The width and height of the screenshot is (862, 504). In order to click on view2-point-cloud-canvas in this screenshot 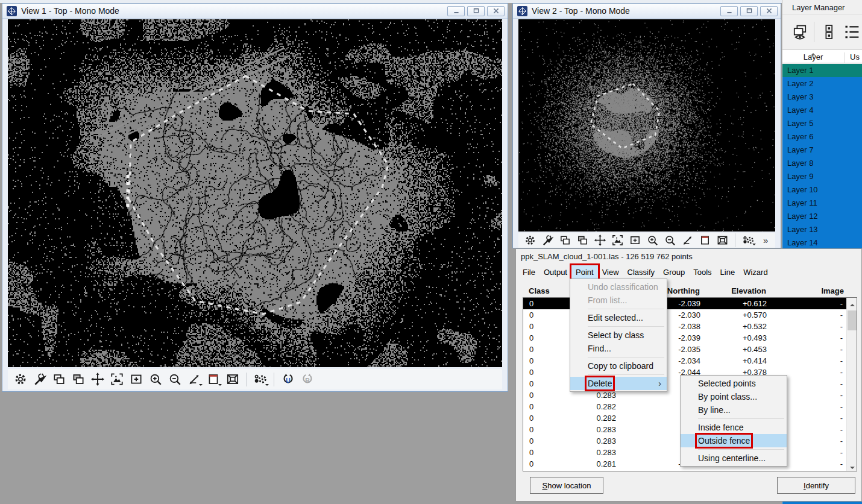, I will do `click(647, 125)`.